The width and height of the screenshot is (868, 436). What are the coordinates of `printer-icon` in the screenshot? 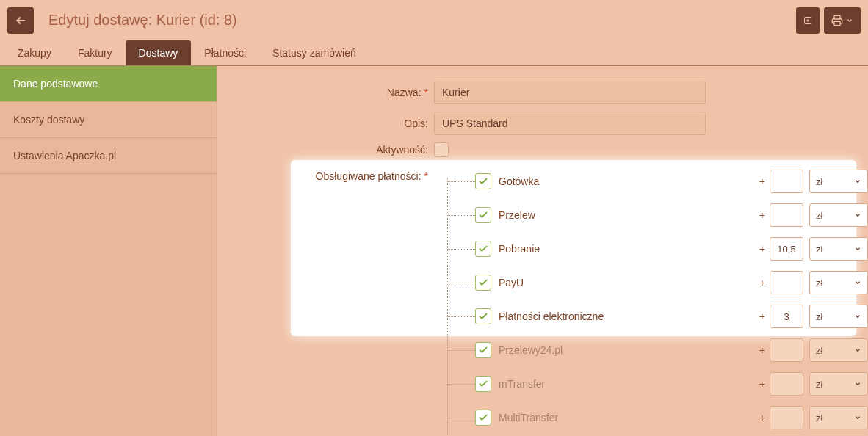 It's located at (837, 21).